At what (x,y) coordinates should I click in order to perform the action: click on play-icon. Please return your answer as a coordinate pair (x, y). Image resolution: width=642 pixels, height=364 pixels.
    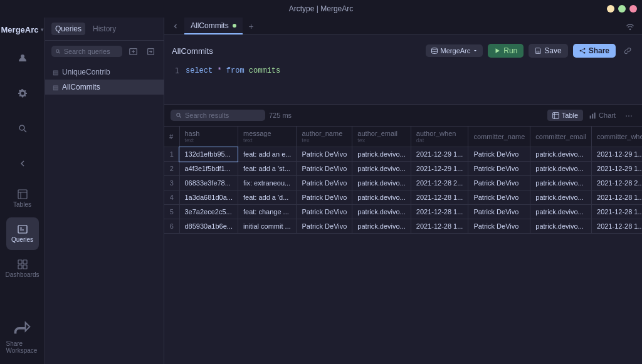
    Looking at the image, I should click on (497, 51).